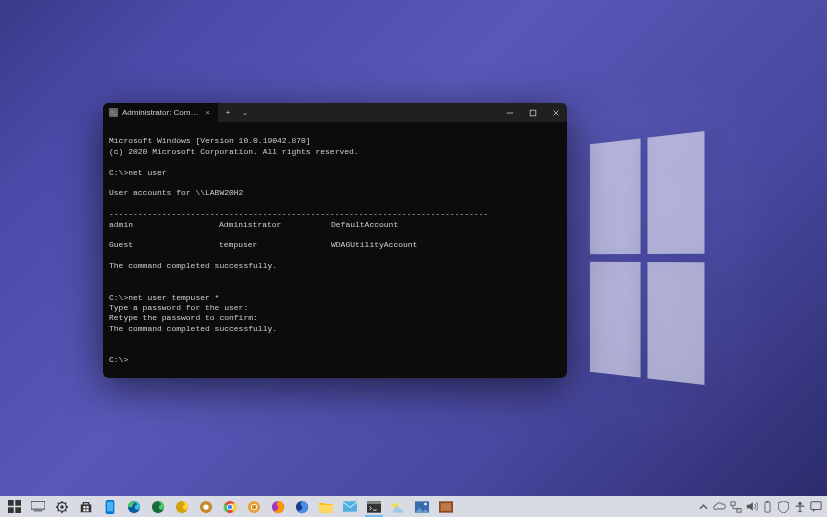  I want to click on weather-button, so click(398, 506).